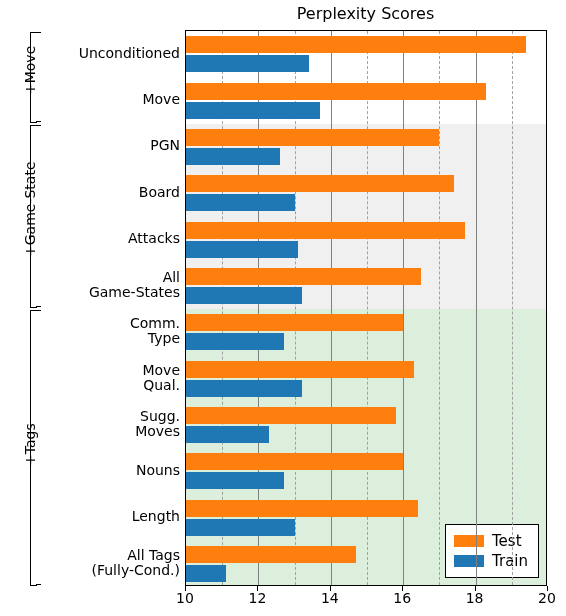 This screenshot has height=616, width=566. What do you see at coordinates (257, 598) in the screenshot?
I see `xtick-label: 12` at bounding box center [257, 598].